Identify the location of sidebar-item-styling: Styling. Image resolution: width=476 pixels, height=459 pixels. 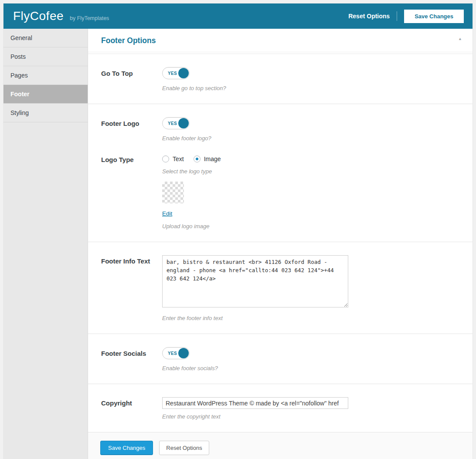
(45, 113).